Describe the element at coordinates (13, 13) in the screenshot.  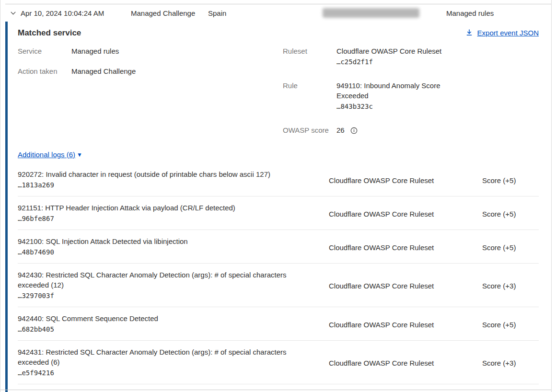
I see `chevron-down-icon` at that location.